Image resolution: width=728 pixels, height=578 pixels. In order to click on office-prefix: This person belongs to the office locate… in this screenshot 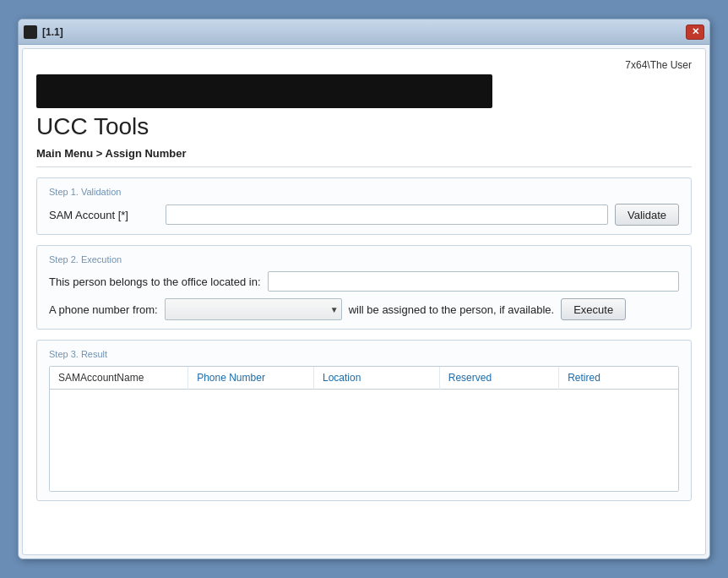, I will do `click(155, 282)`.